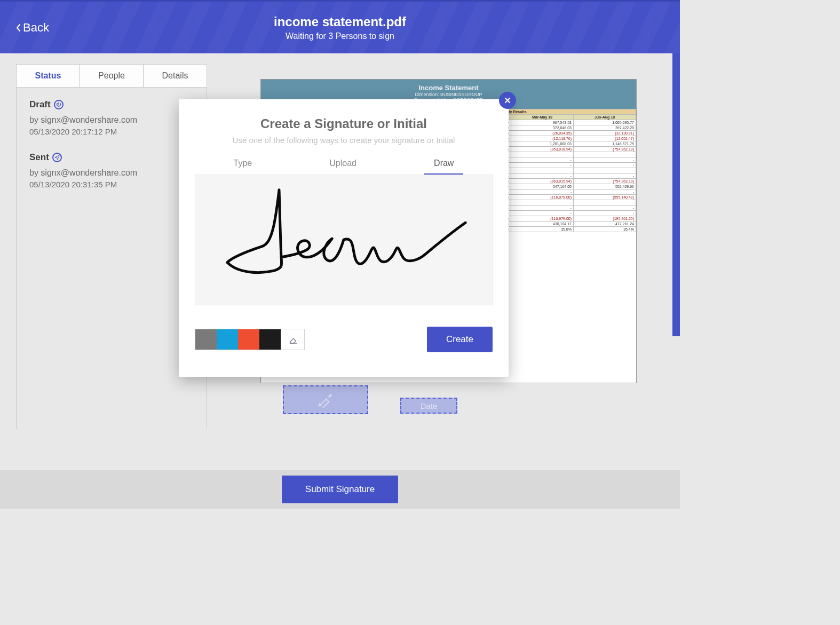 This screenshot has width=840, height=625. Describe the element at coordinates (676, 195) in the screenshot. I see `scrollbar` at that location.